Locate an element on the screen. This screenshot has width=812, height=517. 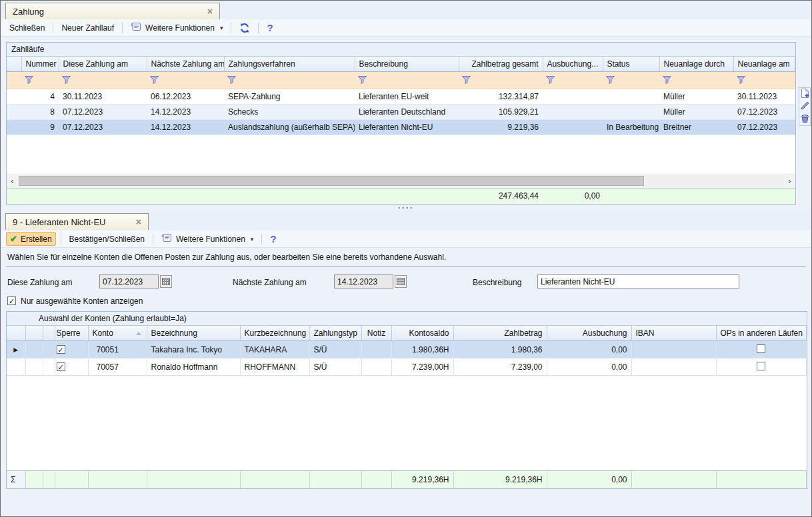
column-header-bezeichnung: Bezeichnung is located at coordinates (193, 333).